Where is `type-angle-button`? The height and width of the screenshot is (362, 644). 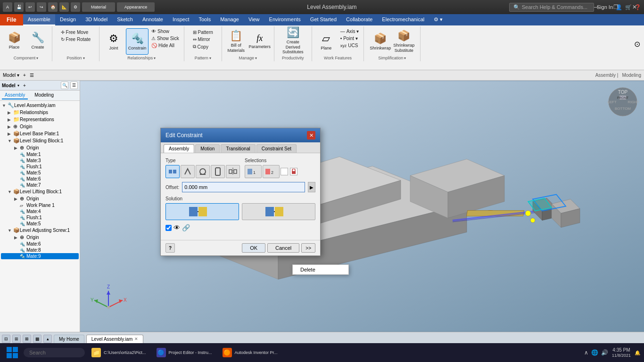 type-angle-button is located at coordinates (188, 172).